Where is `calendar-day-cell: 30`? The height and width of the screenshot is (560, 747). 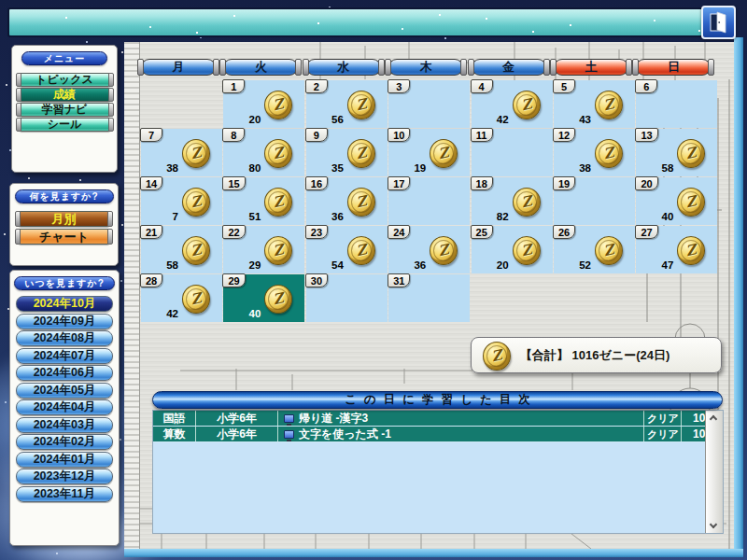 calendar-day-cell: 30 is located at coordinates (347, 299).